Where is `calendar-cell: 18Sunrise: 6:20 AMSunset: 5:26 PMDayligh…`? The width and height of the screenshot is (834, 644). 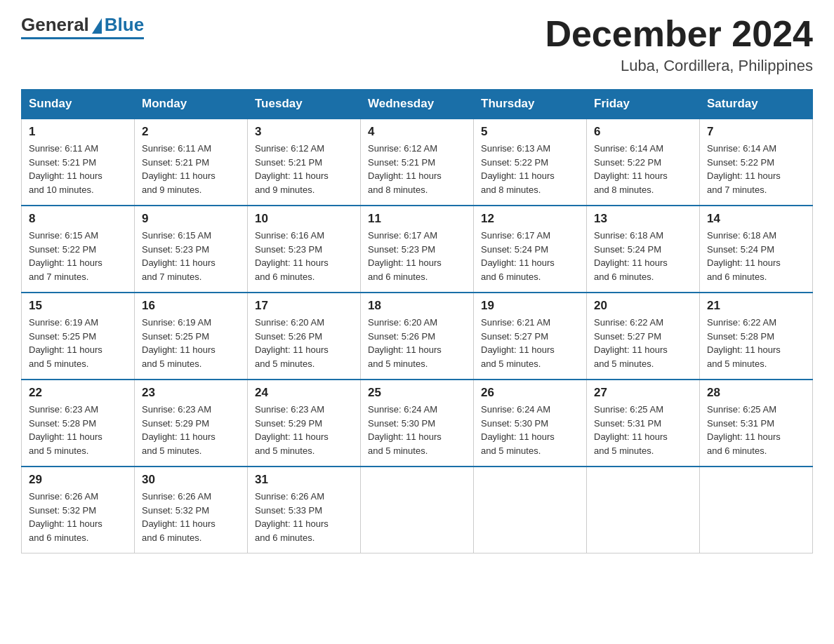
calendar-cell: 18Sunrise: 6:20 AMSunset: 5:26 PMDayligh… is located at coordinates (417, 336).